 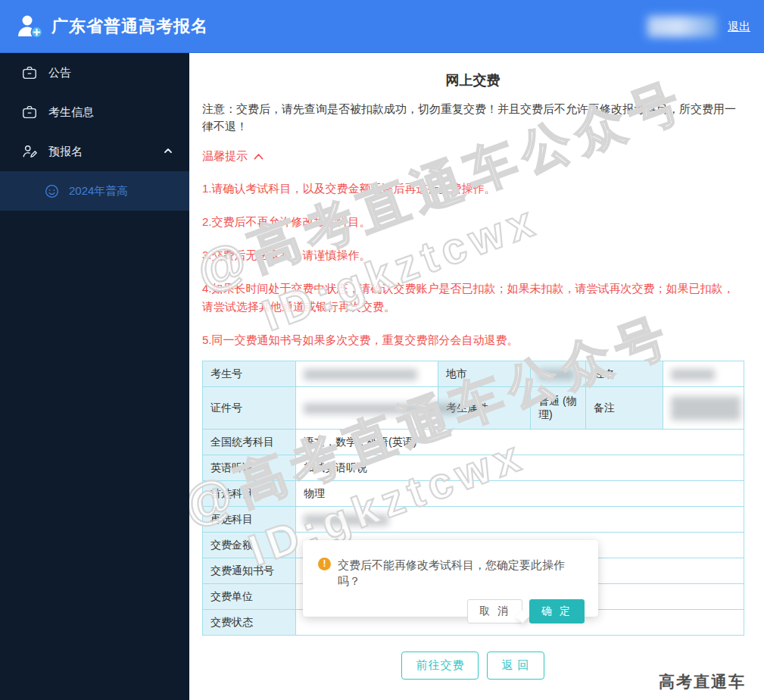 What do you see at coordinates (440, 665) in the screenshot?
I see `go-to-payment-button: 前往交费` at bounding box center [440, 665].